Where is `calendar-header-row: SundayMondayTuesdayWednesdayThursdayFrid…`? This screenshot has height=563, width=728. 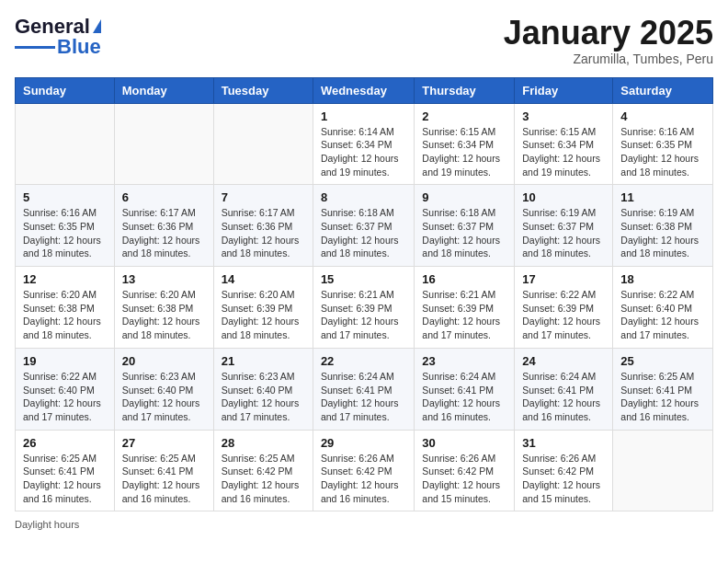 calendar-header-row: SundayMondayTuesdayWednesdayThursdayFrid… is located at coordinates (364, 90).